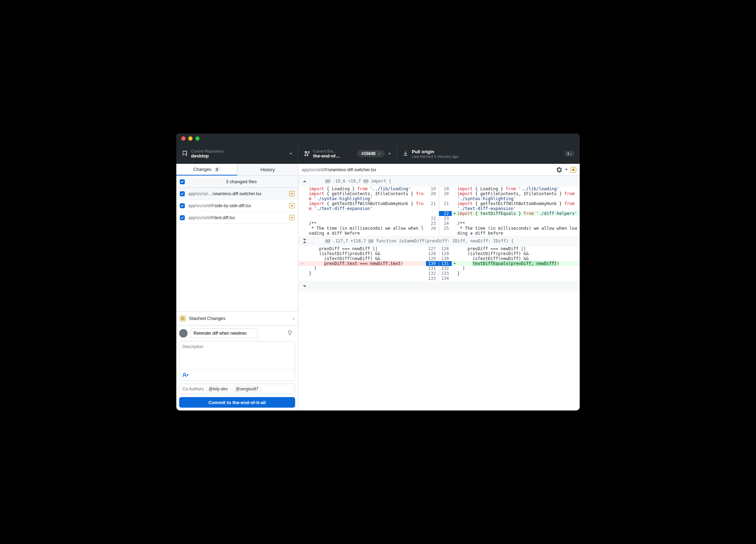 This screenshot has height=544, width=756. Describe the element at coordinates (439, 268) in the screenshot. I see `diff-line: ) 131 132 )` at that location.